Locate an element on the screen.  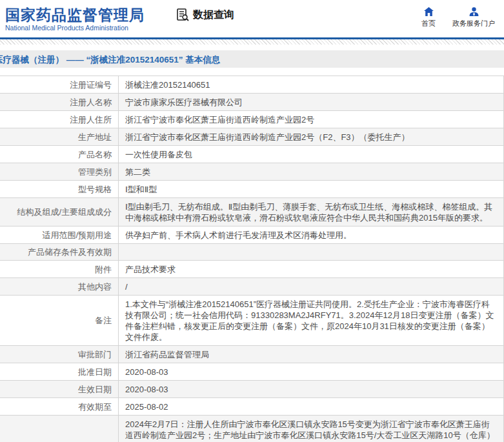
row-value: 第二类 is located at coordinates (311, 172).